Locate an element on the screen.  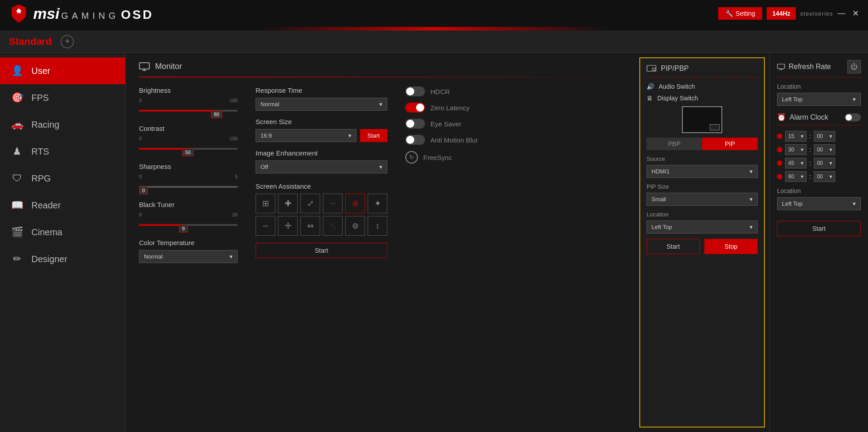
pip-buttons: Start Stop is located at coordinates (702, 246).